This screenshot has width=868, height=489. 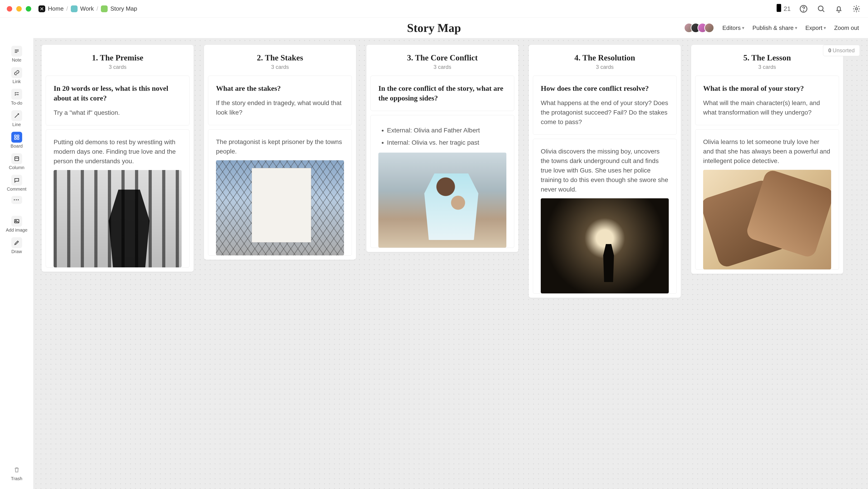 I want to click on maximize-window-button, so click(x=29, y=9).